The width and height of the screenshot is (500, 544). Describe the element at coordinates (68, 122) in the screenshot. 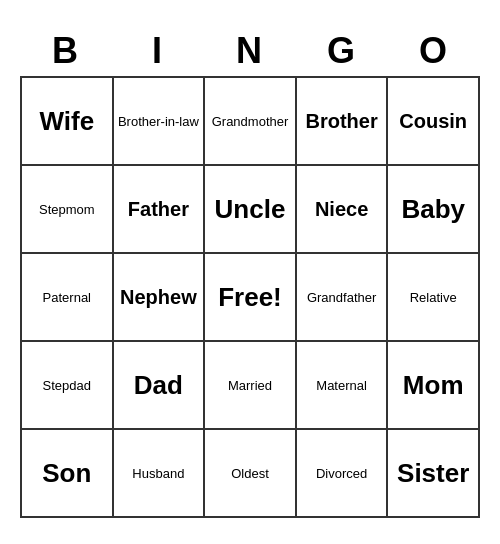

I see `bingo-cell: Wife` at that location.